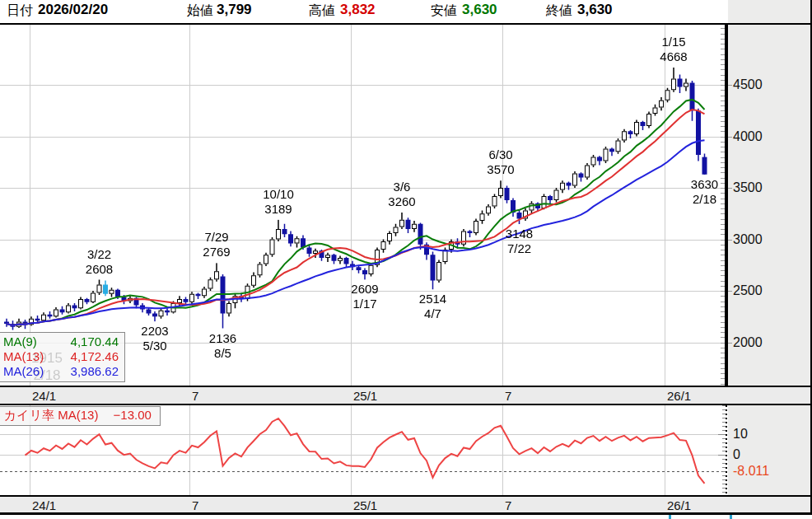  Describe the element at coordinates (223, 339) in the screenshot. I see `annotation-value: 2136` at that location.